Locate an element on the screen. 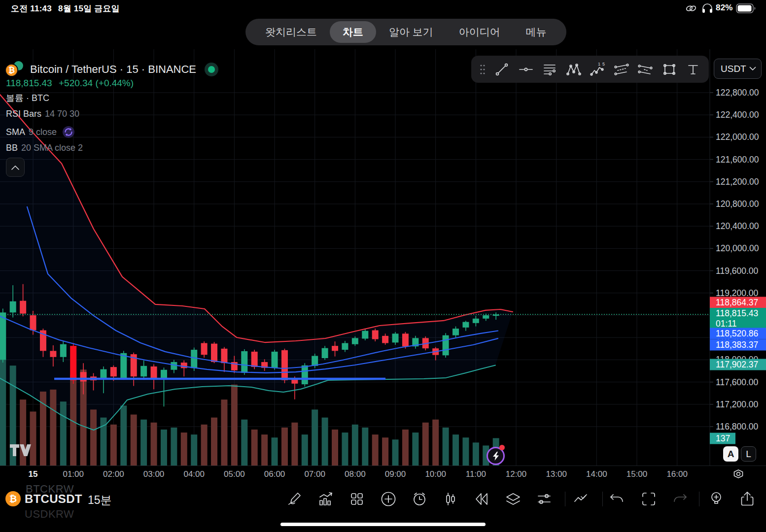 The height and width of the screenshot is (532, 766). tune-button is located at coordinates (544, 499).